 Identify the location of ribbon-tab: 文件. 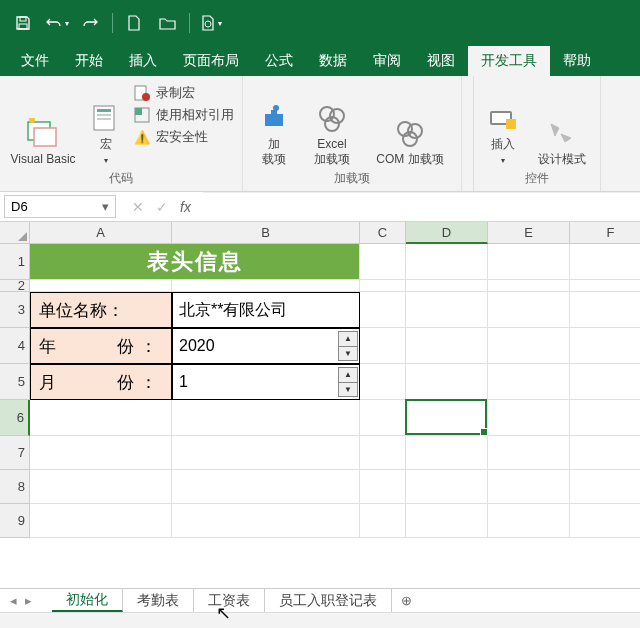
(35, 61).